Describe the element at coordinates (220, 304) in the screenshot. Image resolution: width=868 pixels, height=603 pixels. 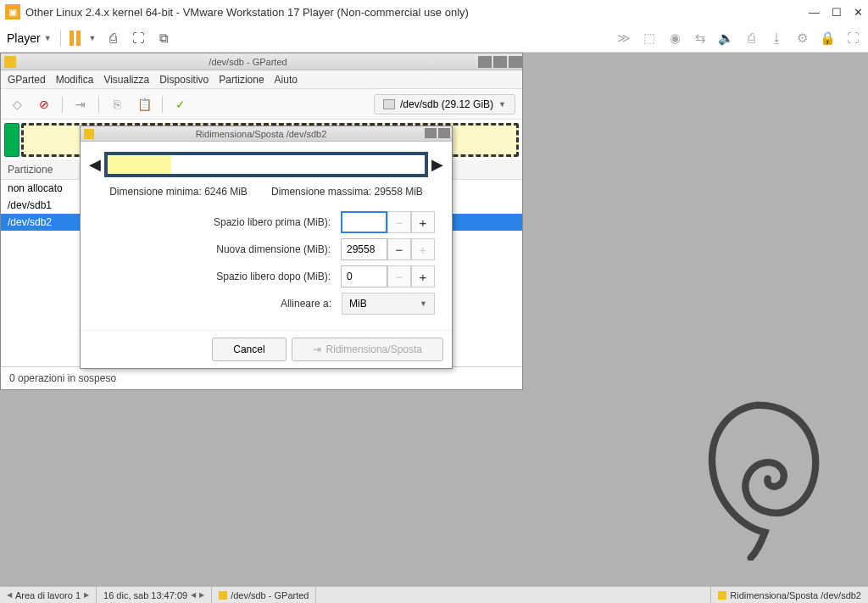
I see `align-label: Allineare a:` at that location.